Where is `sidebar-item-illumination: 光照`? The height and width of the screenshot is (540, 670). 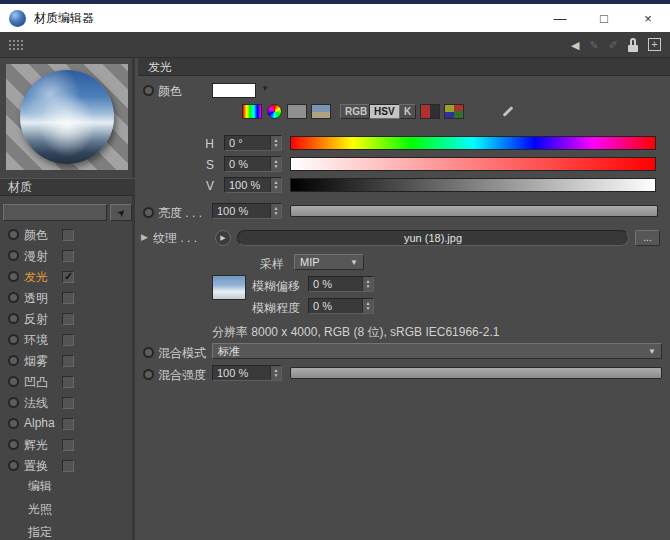 sidebar-item-illumination: 光照 is located at coordinates (40, 510).